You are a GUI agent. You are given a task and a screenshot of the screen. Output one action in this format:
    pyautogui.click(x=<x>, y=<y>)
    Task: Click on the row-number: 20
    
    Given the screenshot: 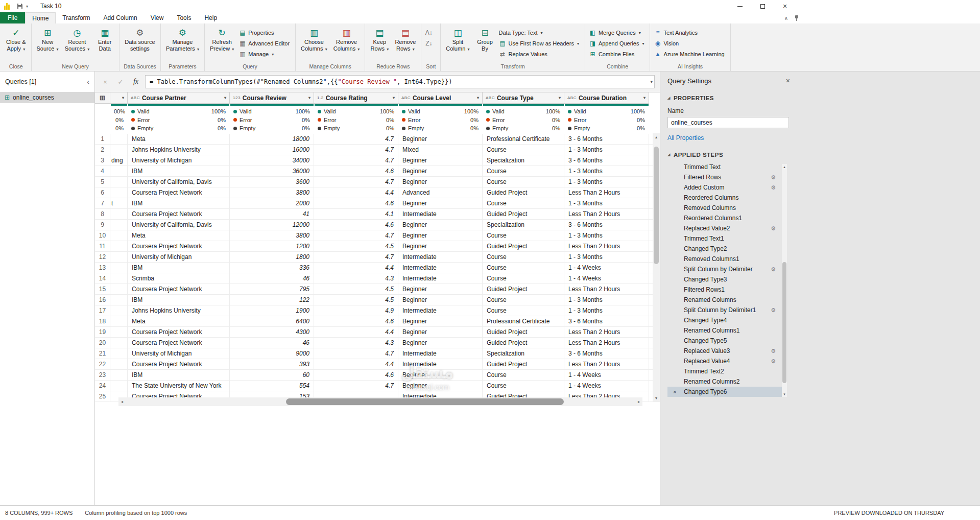 What is the action you would take?
    pyautogui.click(x=103, y=343)
    